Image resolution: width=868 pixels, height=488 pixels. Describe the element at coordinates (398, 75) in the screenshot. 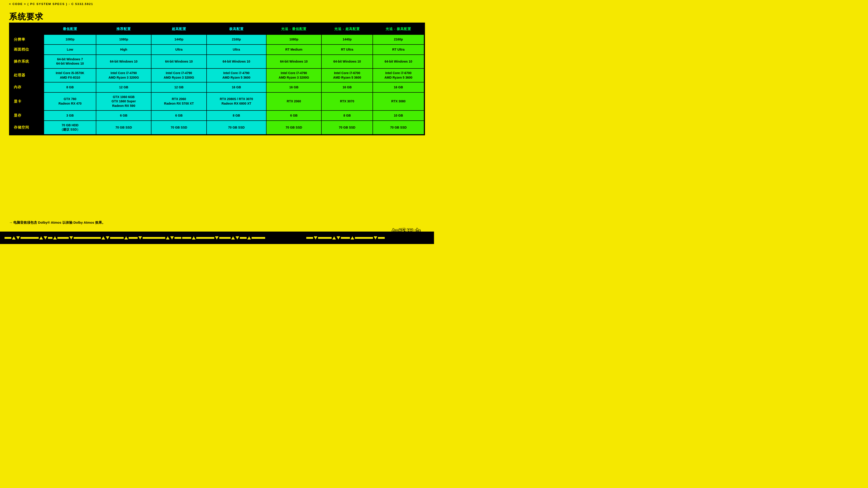

I see `cell-3-6: Intel Core i7-6700 AMD Ryzen 5 3600` at that location.